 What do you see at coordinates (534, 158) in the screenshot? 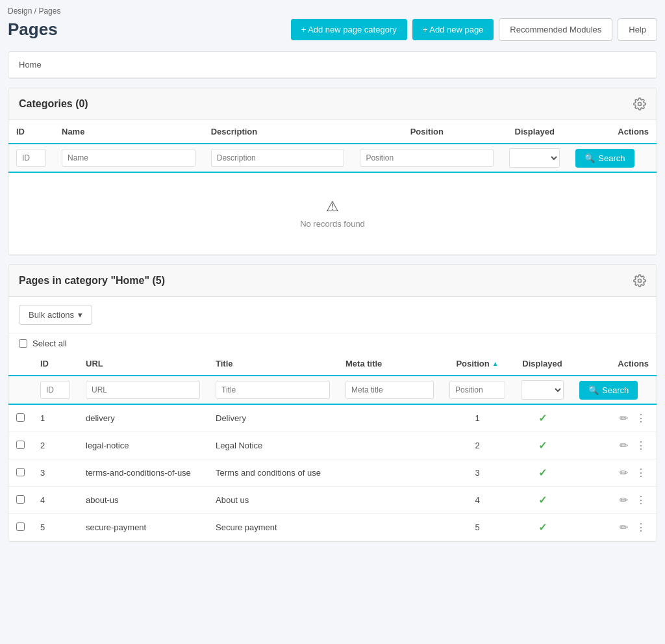
I see `categories-displayed-select: Yes No` at bounding box center [534, 158].